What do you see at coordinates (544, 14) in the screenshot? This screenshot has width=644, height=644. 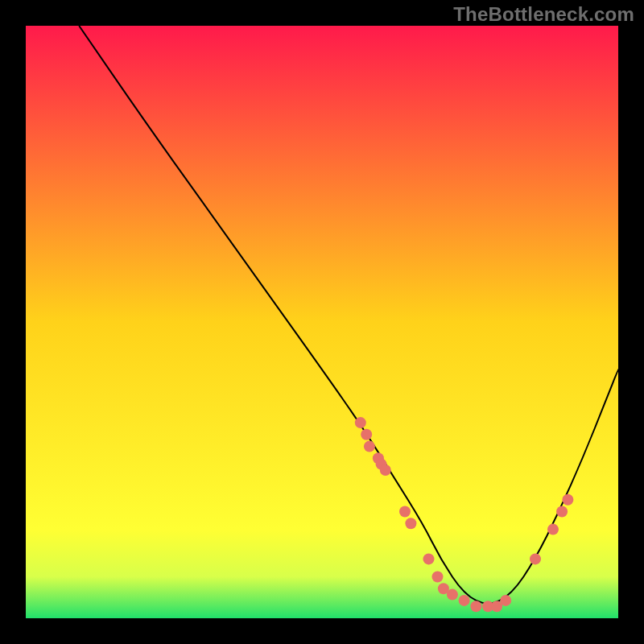 I see `watermark-text: TheBottleneck.com` at bounding box center [544, 14].